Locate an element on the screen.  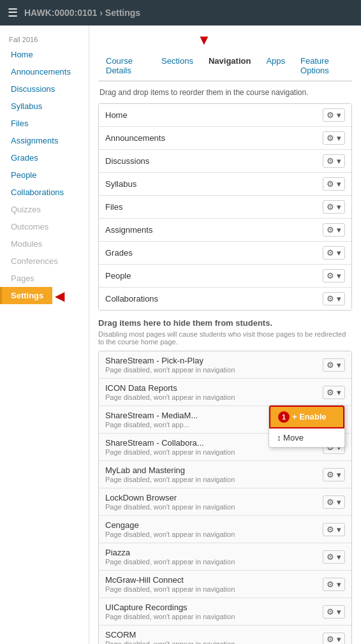
tab-feature-options: Feature Options is located at coordinates (323, 66).